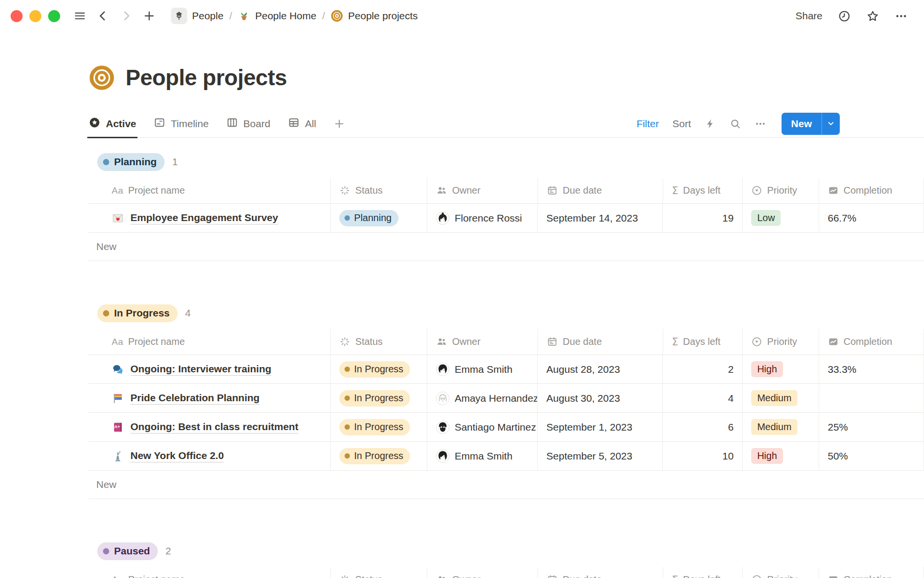 This screenshot has width=924, height=578. I want to click on days-left-cell: 6, so click(703, 427).